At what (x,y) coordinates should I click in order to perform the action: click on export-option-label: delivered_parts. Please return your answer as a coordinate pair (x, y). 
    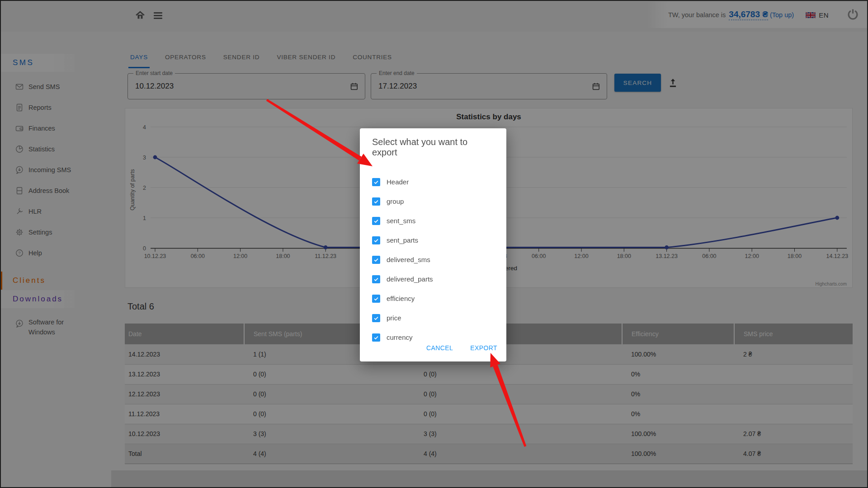
    Looking at the image, I should click on (410, 279).